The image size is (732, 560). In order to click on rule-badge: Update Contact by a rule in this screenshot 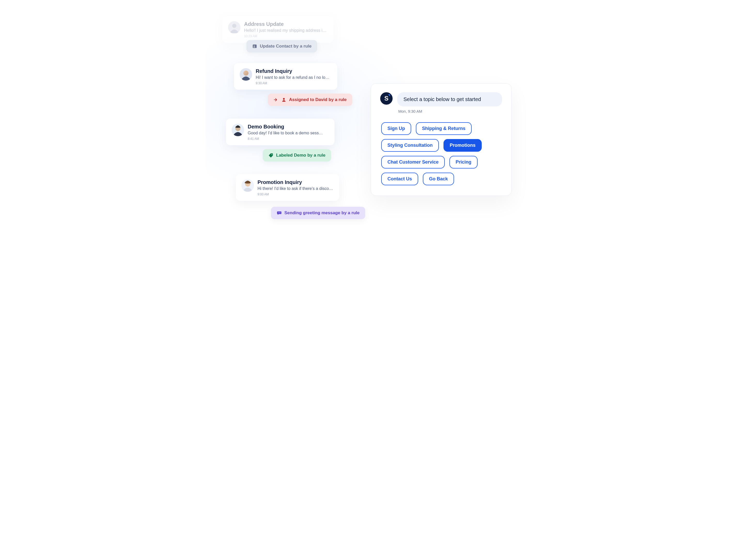, I will do `click(282, 46)`.